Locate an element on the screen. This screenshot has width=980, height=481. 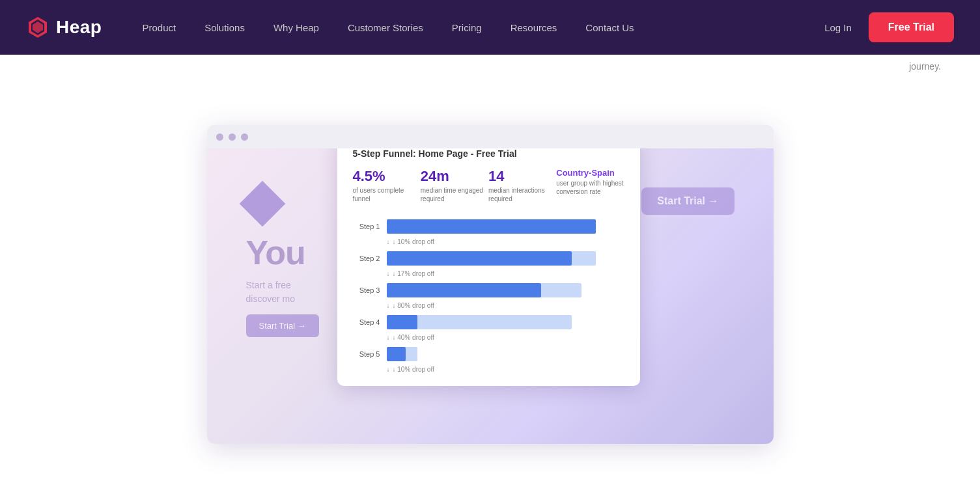
funnel-stat-completion: 4.5% of users complete funnel is located at coordinates (387, 186).